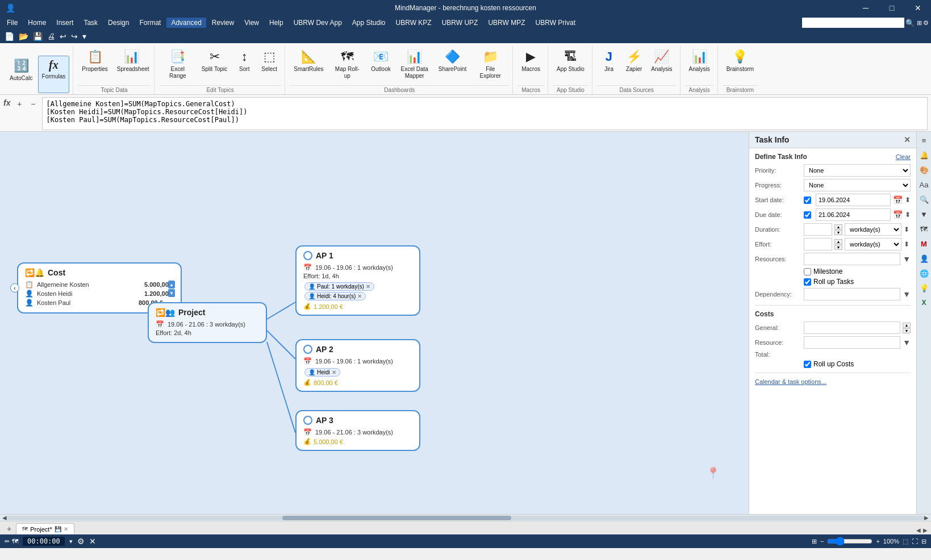  What do you see at coordinates (12, 23) in the screenshot?
I see `menu-file: File` at bounding box center [12, 23].